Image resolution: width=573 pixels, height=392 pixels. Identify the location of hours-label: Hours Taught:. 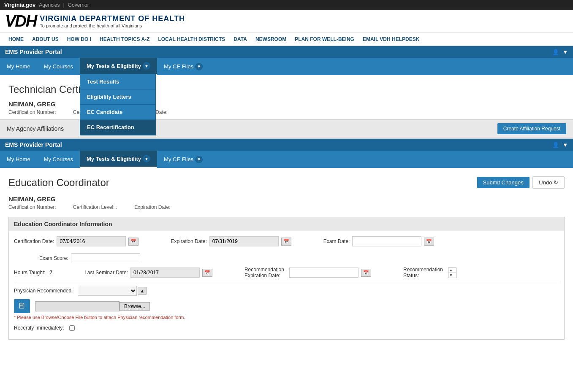
(30, 273).